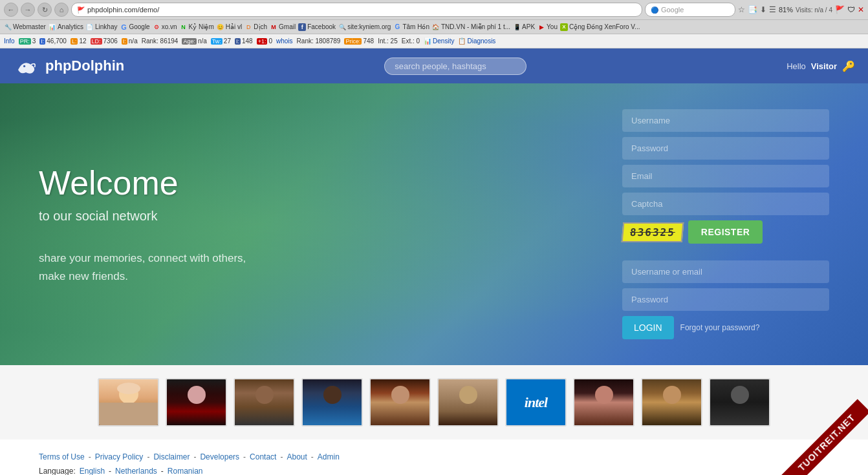  Describe the element at coordinates (129, 41) in the screenshot. I see `ina-badge: I: n/a` at that location.